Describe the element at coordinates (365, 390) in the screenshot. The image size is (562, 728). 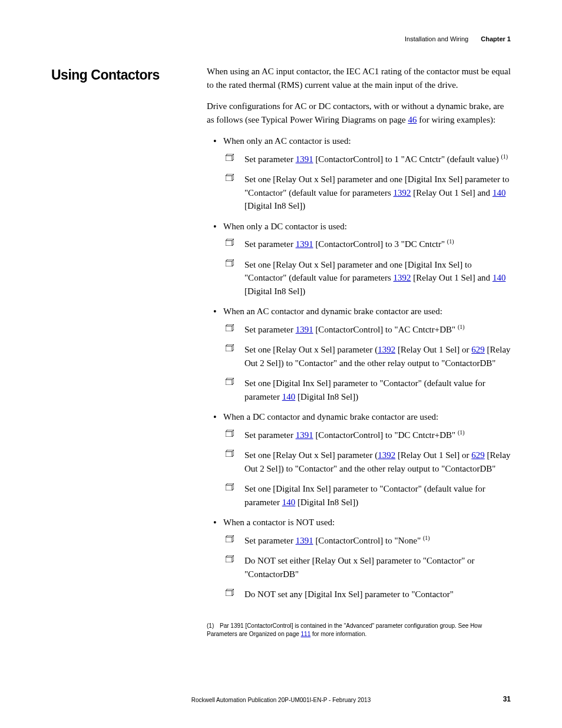
I see `text: Set one [Digital Inx Sel] parameter to "…` at that location.